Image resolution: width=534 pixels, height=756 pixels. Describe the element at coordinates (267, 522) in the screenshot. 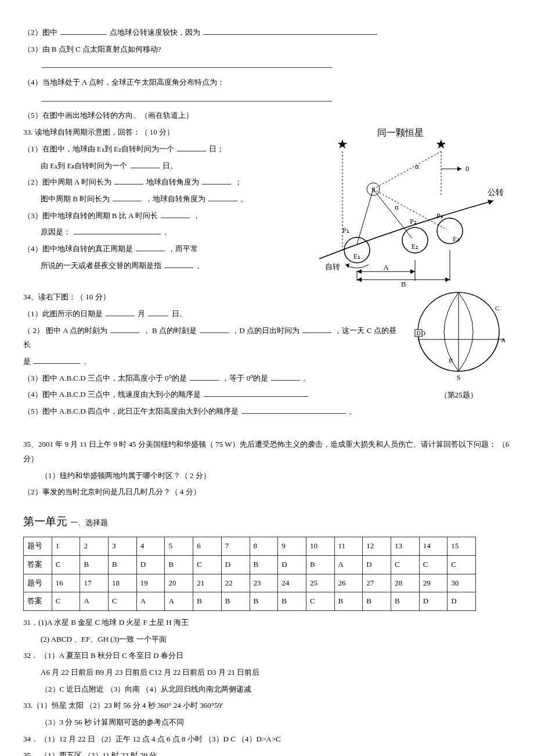

I see `answers-heading: 第一单元 一、选择题` at that location.